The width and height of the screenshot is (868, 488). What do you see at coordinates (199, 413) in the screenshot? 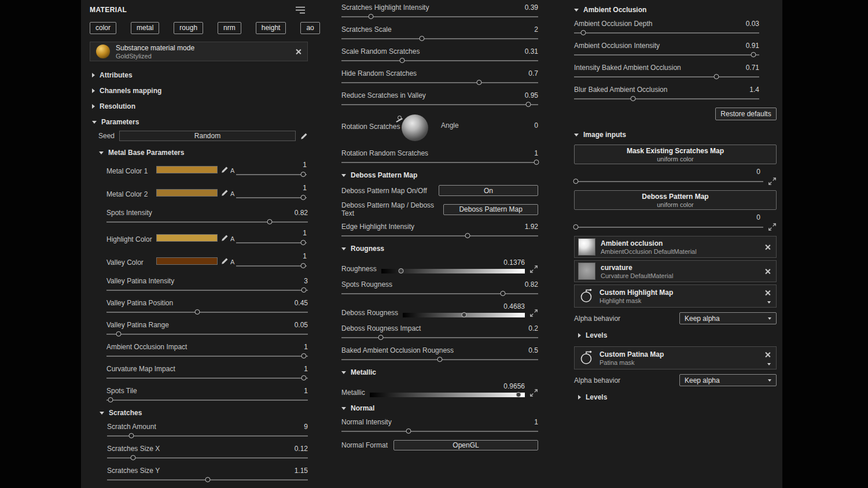
I see `section-scratches: Scratches` at bounding box center [199, 413].